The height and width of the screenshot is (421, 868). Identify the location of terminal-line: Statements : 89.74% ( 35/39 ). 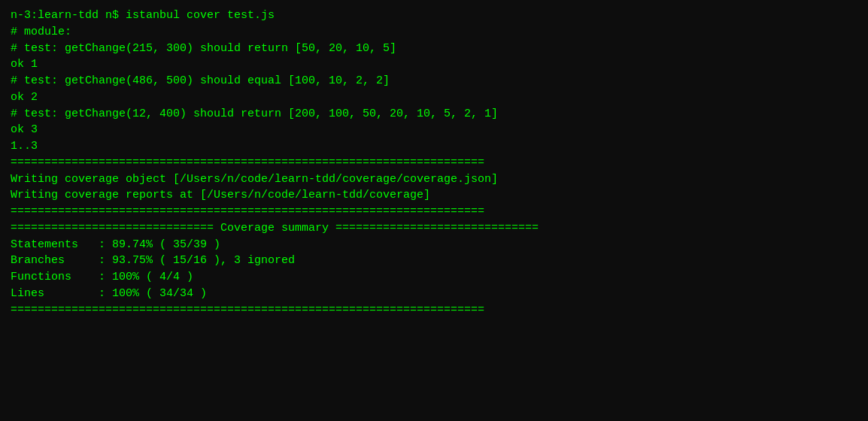
(434, 245).